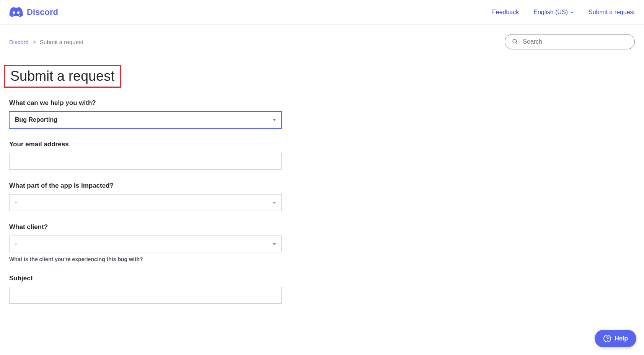 This screenshot has height=355, width=644. I want to click on form-group-app-part: What part of the app is impacted? -, so click(145, 196).